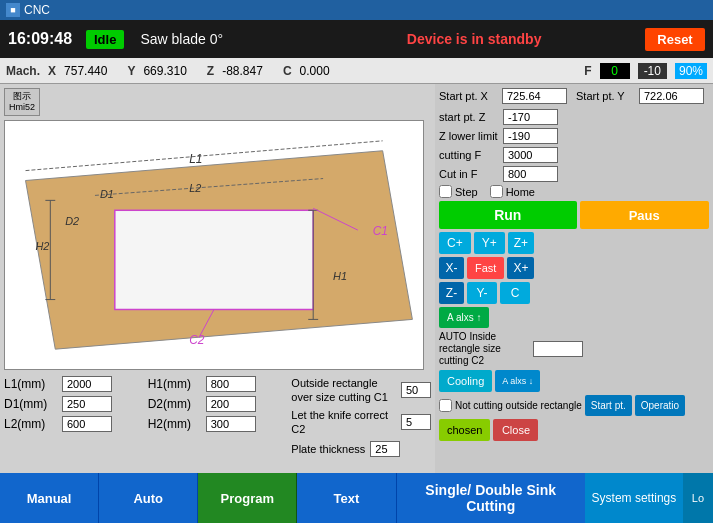 This screenshot has height=523, width=713. I want to click on app-title: CNC, so click(37, 10).